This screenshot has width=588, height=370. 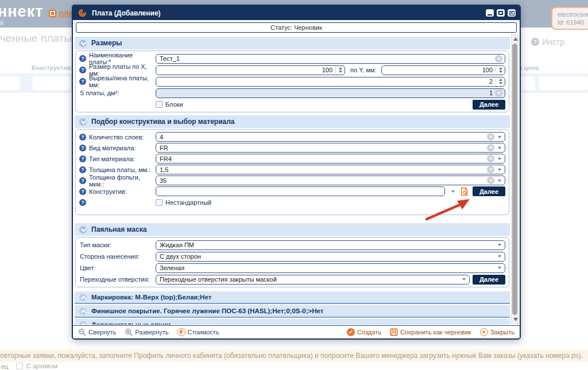 I want to click on size-y-value: 100, so click(x=439, y=70).